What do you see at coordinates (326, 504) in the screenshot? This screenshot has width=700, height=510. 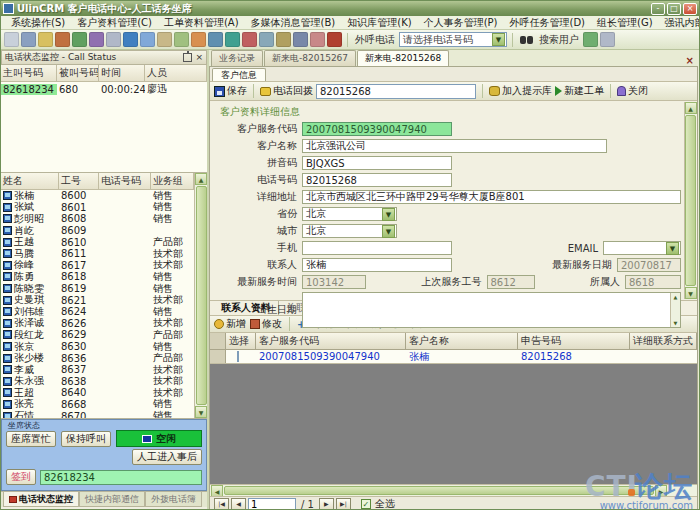 I see `next-page-button: ▶` at bounding box center [326, 504].